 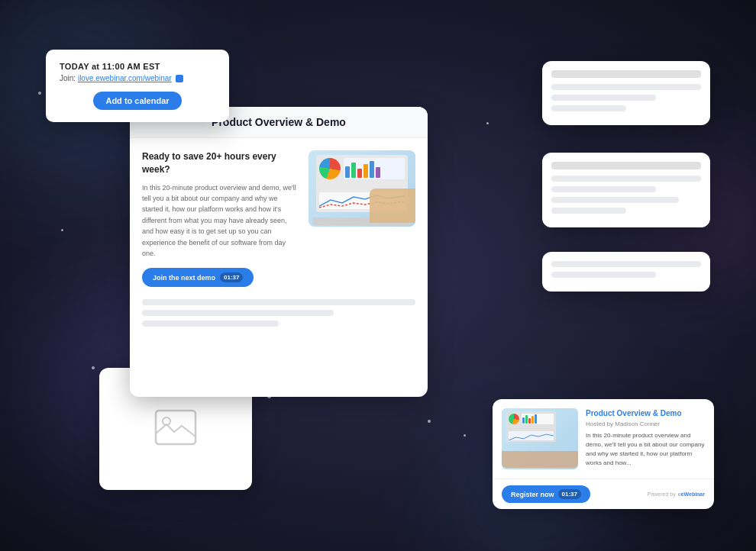 What do you see at coordinates (125, 78) in the screenshot?
I see `join-link: ilove.ewebinar.com/webinar` at bounding box center [125, 78].